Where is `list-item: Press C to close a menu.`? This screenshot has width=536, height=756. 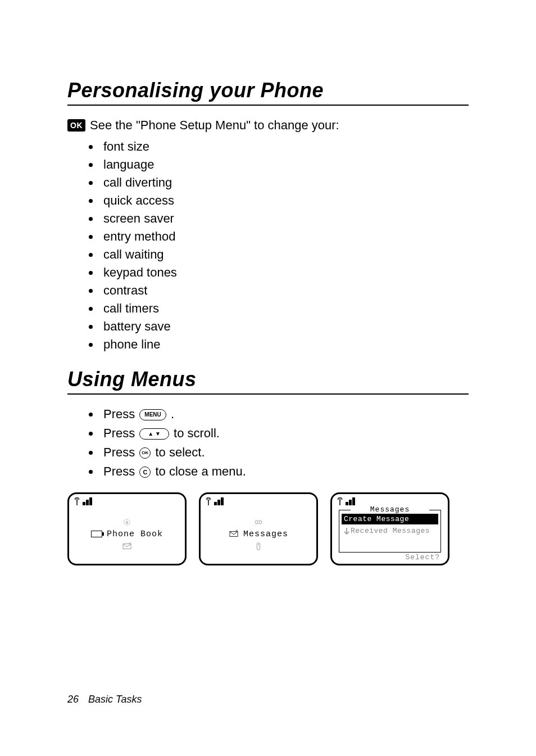 list-item: Press C to close a menu. is located at coordinates (284, 472).